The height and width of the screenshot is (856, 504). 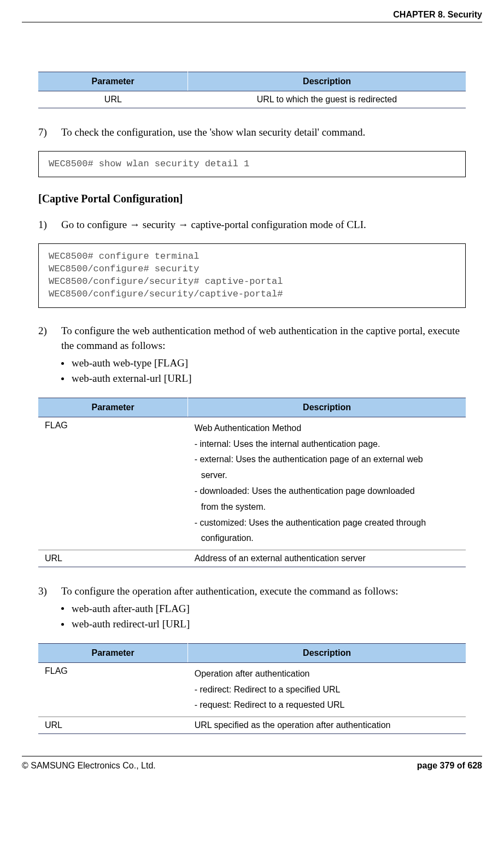 I want to click on desc-line: - request: Redirect to a requested URL, so click(x=270, y=704).